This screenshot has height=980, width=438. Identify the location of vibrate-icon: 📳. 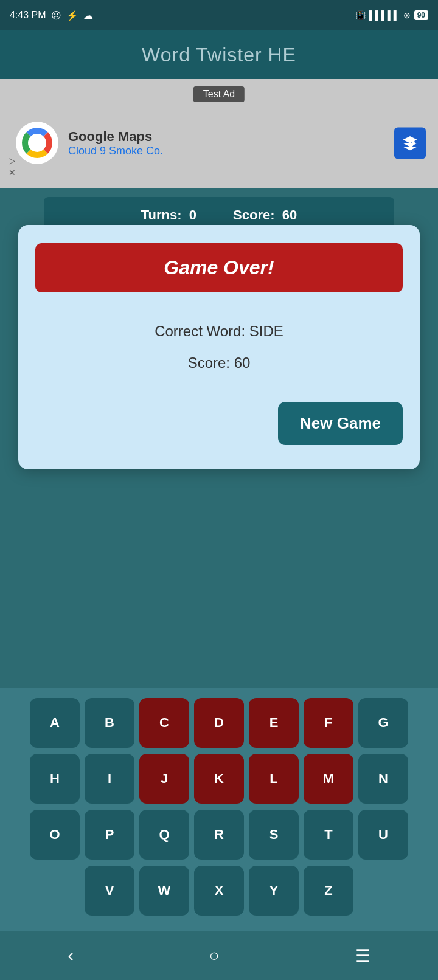
(360, 15).